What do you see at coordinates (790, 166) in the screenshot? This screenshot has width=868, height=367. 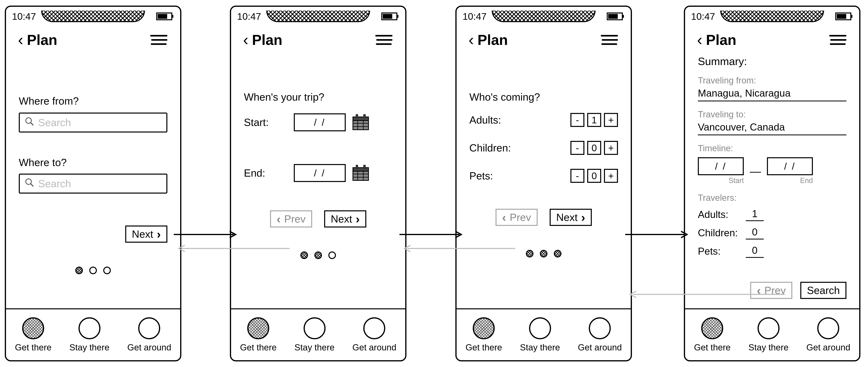 I see `summary-end-date: / /` at bounding box center [790, 166].